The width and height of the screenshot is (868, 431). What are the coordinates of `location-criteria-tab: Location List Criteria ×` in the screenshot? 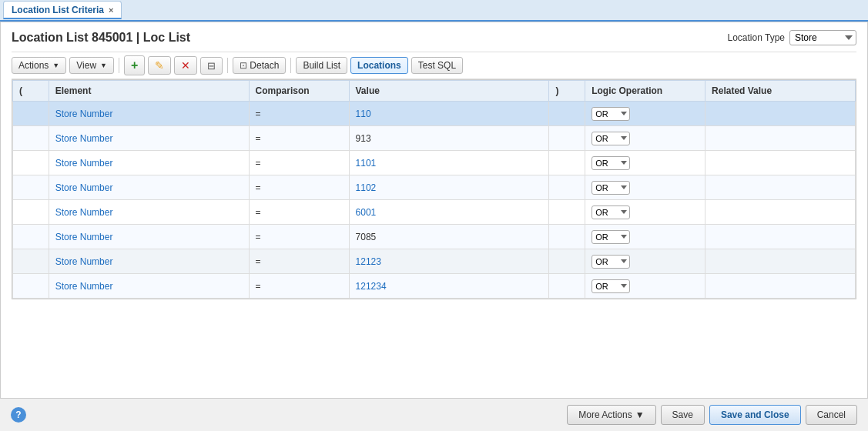 It's located at (62, 10).